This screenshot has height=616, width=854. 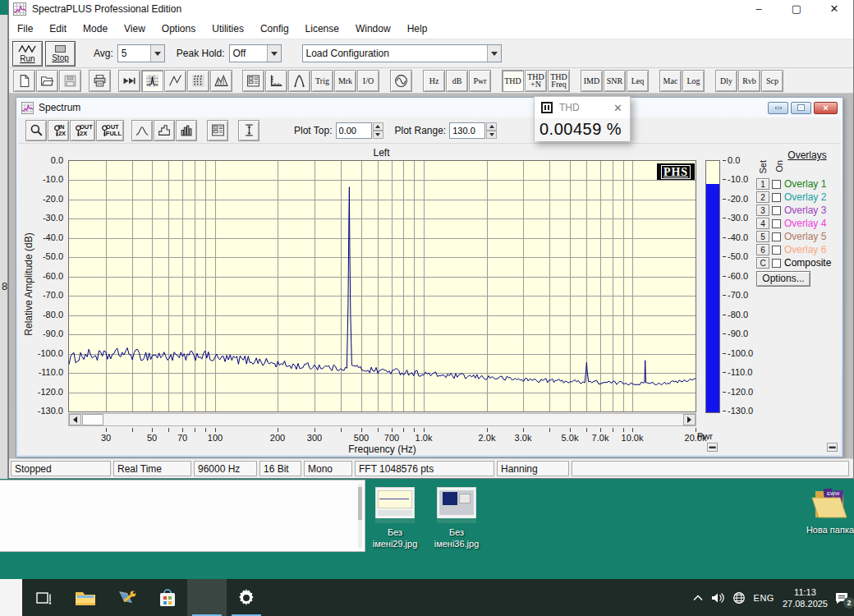 I want to click on utility-app-button, so click(x=126, y=598).